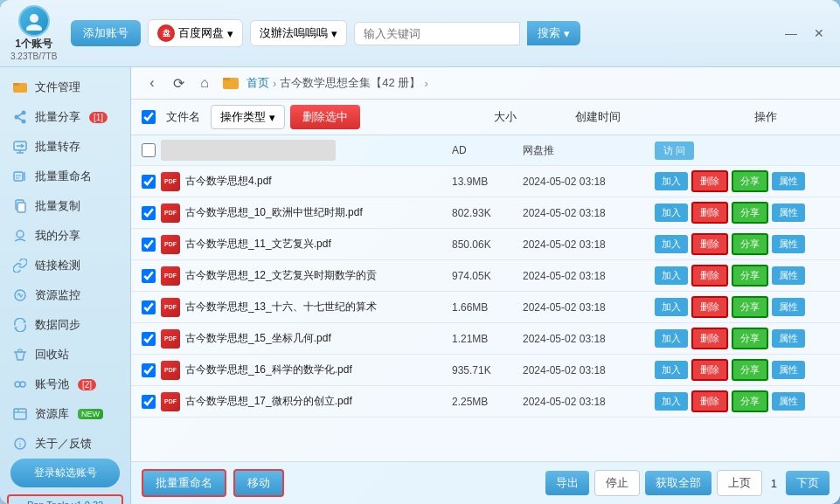 This screenshot has width=840, height=504. Describe the element at coordinates (149, 150) in the screenshot. I see `ad-row-checkbox` at that location.